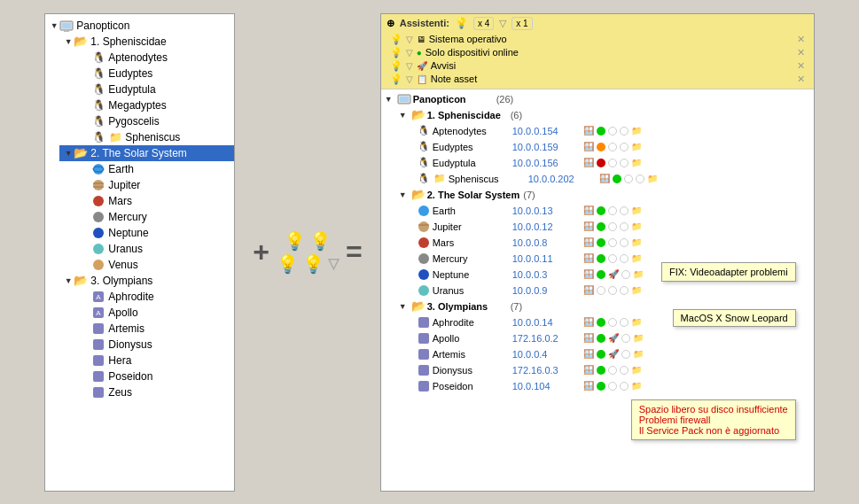  I want to click on group3-label: 3. Olympians, so click(121, 281).